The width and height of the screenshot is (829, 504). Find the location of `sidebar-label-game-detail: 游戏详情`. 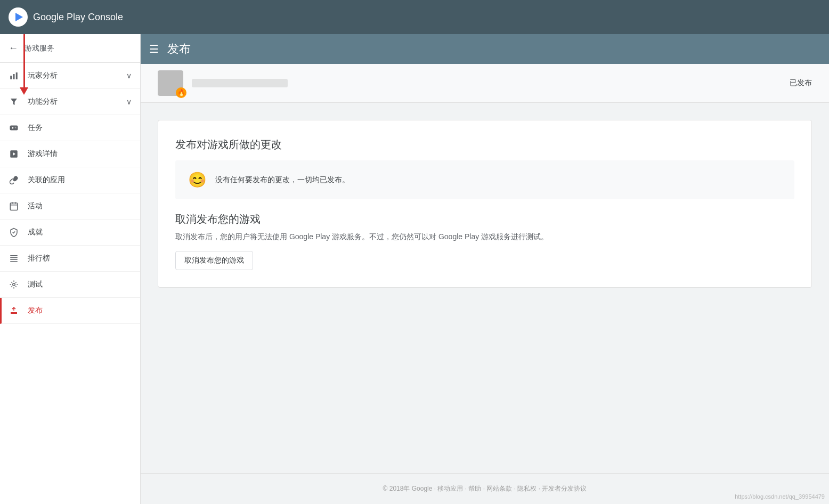

sidebar-label-game-detail: 游戏详情 is located at coordinates (43, 154).